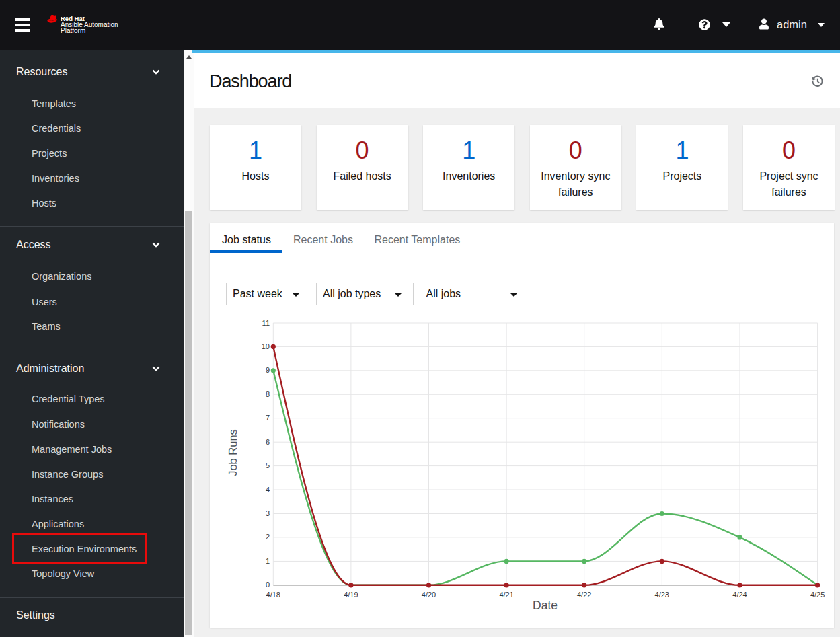 Image resolution: width=840 pixels, height=637 pixels. I want to click on svg-text: 7, so click(268, 418).